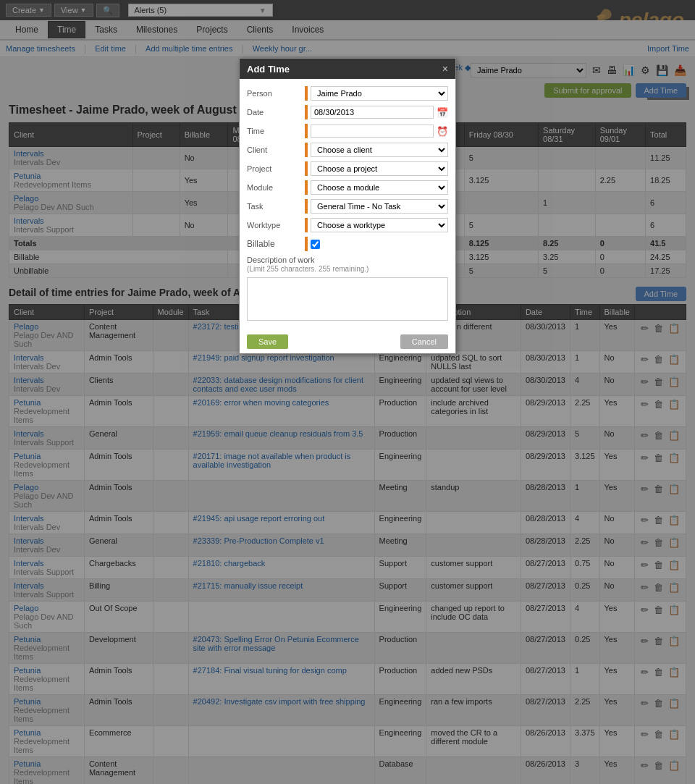 The height and width of the screenshot is (784, 695). Describe the element at coordinates (306, 225) in the screenshot. I see `orange-bar-worktype` at that location.